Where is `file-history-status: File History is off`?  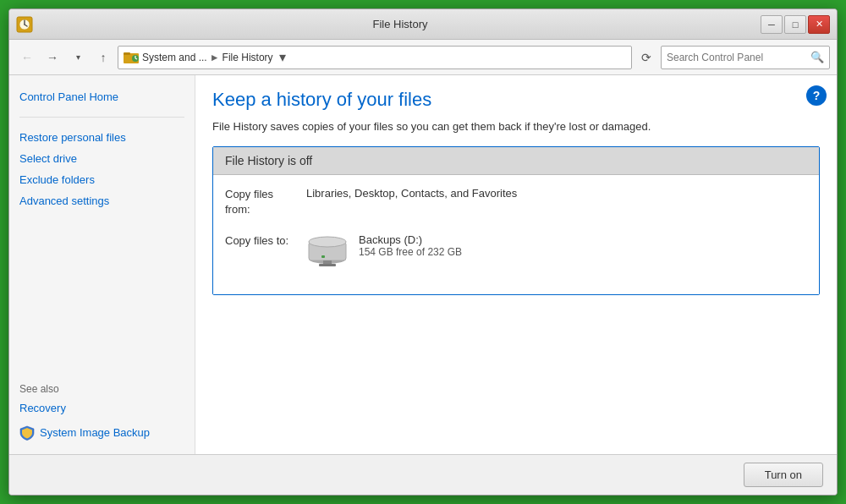
file-history-status: File History is off is located at coordinates (516, 161).